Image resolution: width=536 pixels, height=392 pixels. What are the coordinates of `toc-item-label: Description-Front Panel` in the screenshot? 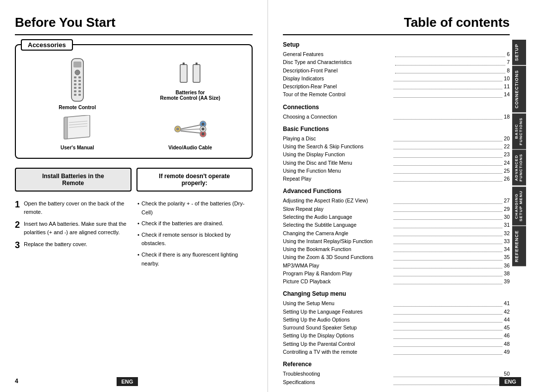 It's located at (338, 70).